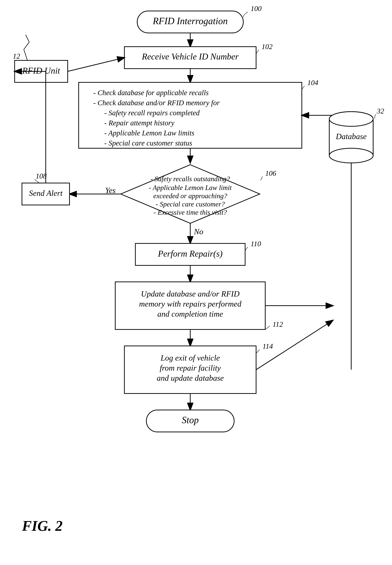 Image resolution: width=392 pixels, height=565 pixels. I want to click on svg-text: Yes, so click(111, 190).